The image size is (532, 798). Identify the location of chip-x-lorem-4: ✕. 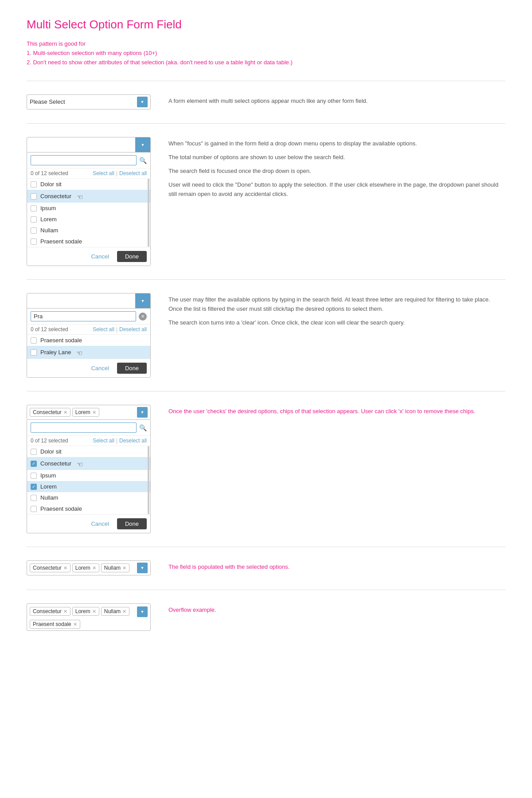
(94, 412).